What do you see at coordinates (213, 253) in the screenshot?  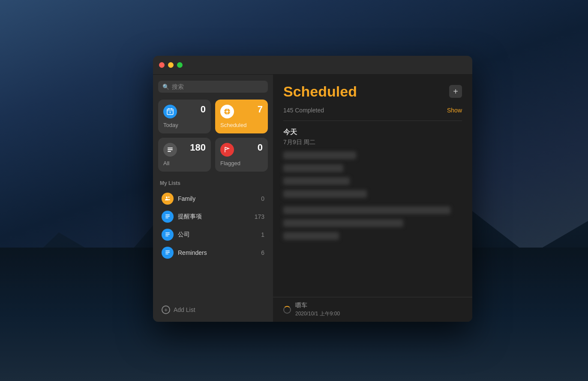 I see `list-item-reminders: Reminders 6` at bounding box center [213, 253].